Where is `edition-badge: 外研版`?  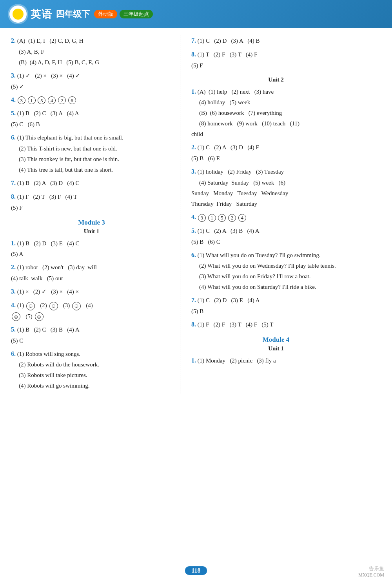
edition-badge: 外研版 is located at coordinates (106, 14).